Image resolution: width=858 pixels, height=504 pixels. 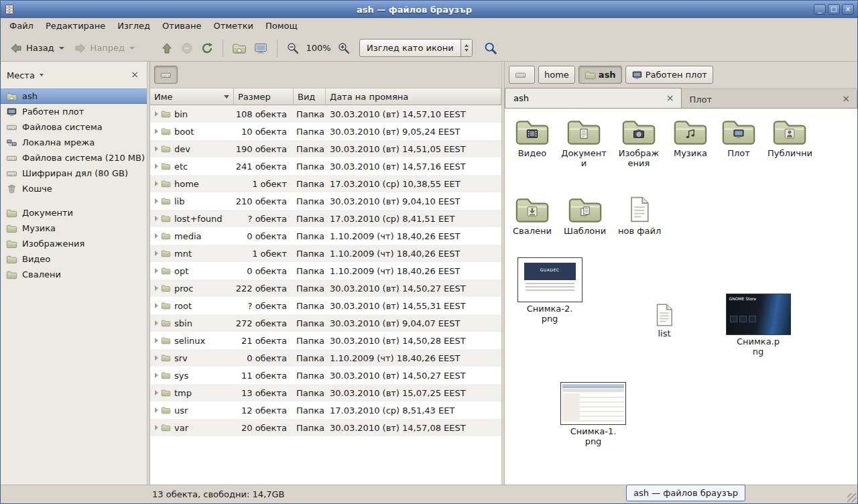 I want to click on reload-button, so click(x=207, y=48).